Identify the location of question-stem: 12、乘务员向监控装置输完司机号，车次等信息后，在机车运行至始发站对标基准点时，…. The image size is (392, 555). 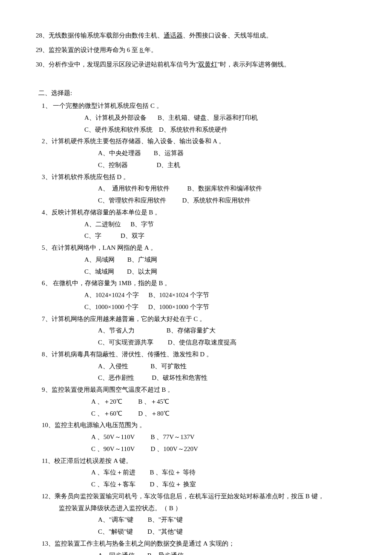
(198, 497).